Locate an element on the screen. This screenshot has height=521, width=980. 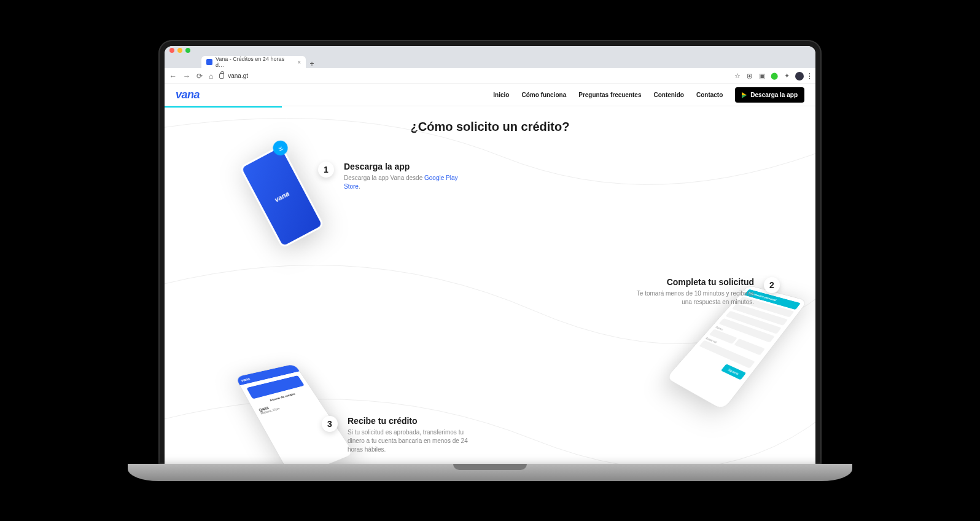
laptop-notch is located at coordinates (490, 467).